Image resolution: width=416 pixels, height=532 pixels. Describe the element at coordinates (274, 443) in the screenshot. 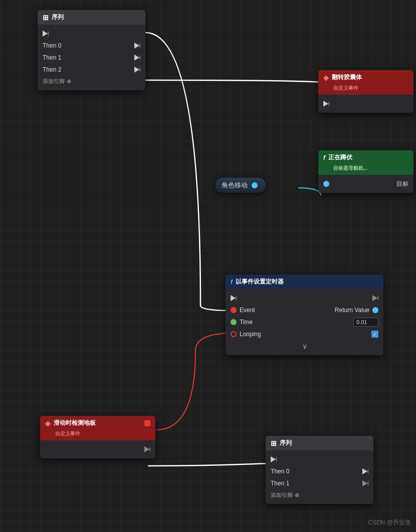

I see `sequence-bot-icon: ⊞` at that location.